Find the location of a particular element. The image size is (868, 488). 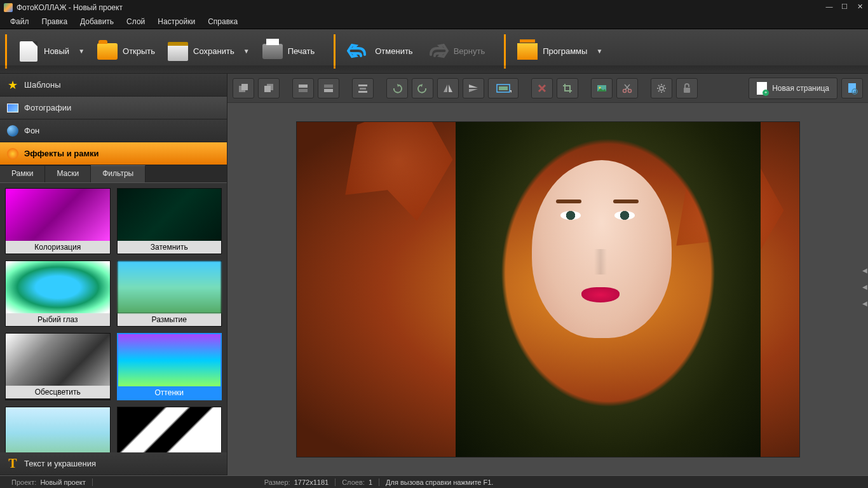

filter-label: Размытие is located at coordinates (170, 320).